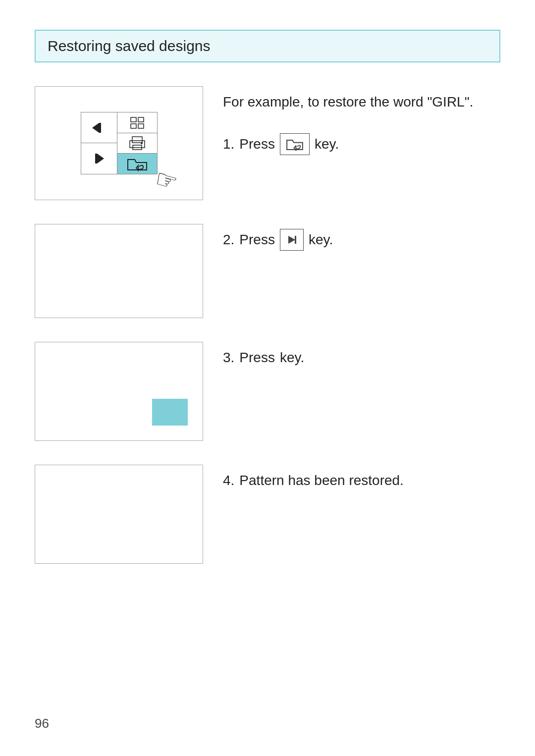 The height and width of the screenshot is (756, 535). What do you see at coordinates (321, 240) in the screenshot?
I see `step-2-key-text: key.` at bounding box center [321, 240].